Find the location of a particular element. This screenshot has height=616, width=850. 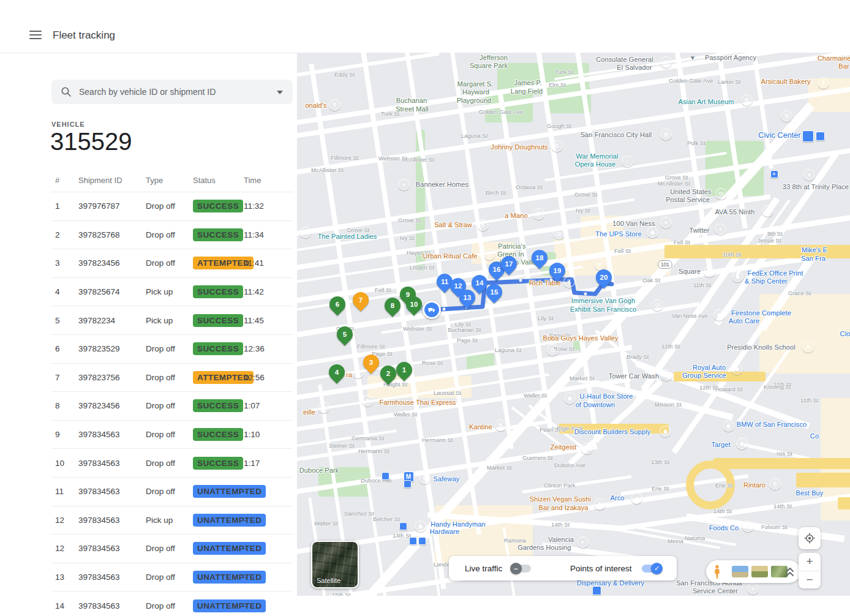

stop-marker-15: 15 is located at coordinates (495, 293).